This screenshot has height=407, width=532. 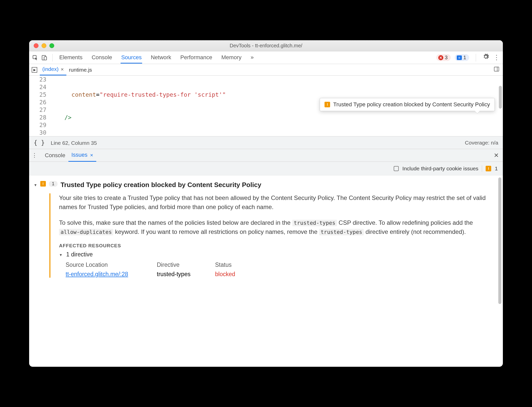 I want to click on message-badge: ≡ 1, so click(x=462, y=58).